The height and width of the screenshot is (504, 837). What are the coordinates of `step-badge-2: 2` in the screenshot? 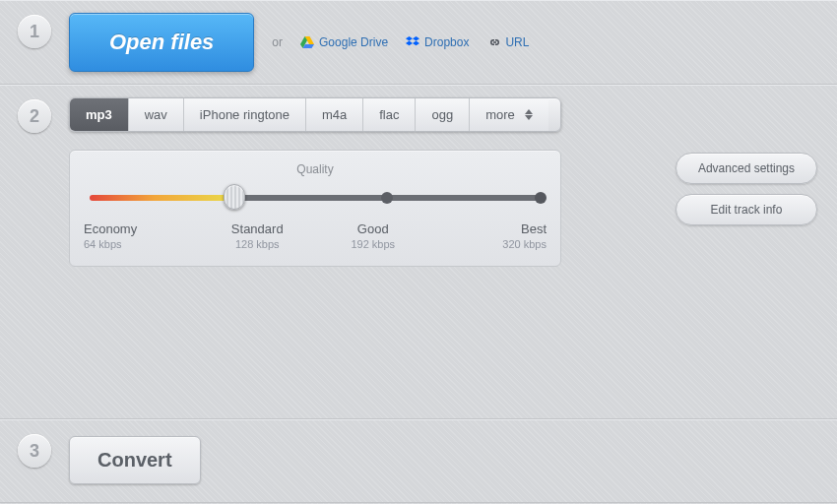 It's located at (34, 116).